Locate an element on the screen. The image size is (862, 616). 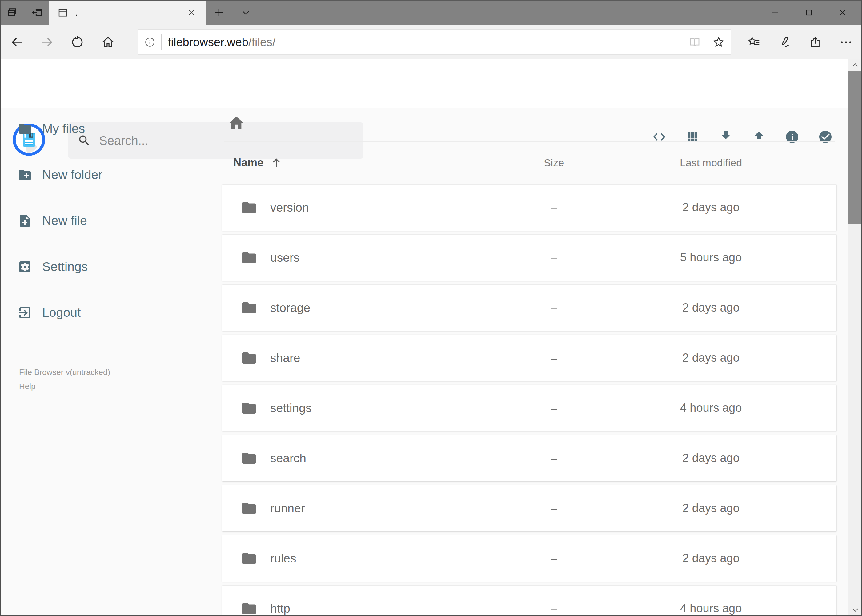
file-name: users is located at coordinates (285, 258).